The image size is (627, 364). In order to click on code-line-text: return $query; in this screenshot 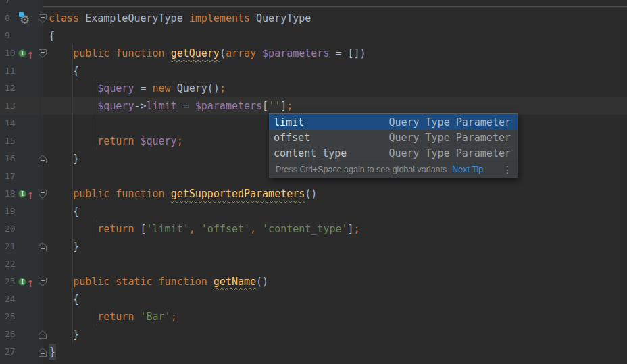, I will do `click(116, 141)`.